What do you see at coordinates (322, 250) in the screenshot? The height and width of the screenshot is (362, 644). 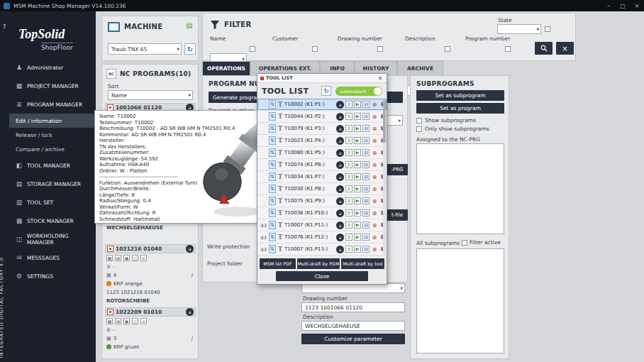 I see `tool-row: -E3⇅TT10007 (K1:P13:)a≡▶▤⊗▲▼` at bounding box center [322, 250].